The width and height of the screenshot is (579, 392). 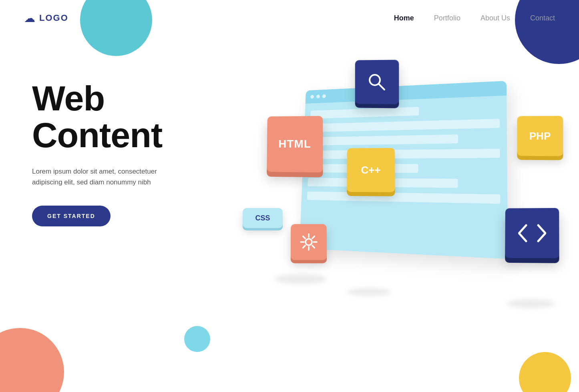 What do you see at coordinates (108, 153) in the screenshot?
I see `hero-section: Web Content Lorem ipsum dolor sit amet, …` at bounding box center [108, 153].